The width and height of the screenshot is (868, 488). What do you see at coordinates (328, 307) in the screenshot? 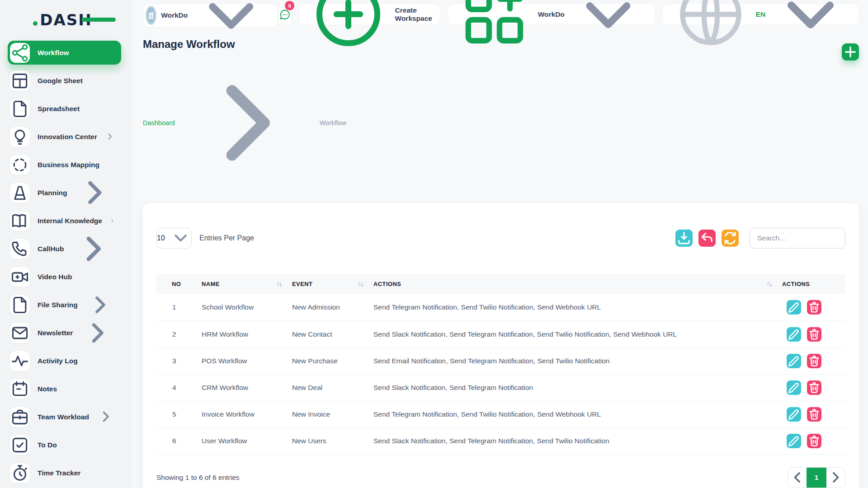
I see `cell-event: New Admission` at bounding box center [328, 307].